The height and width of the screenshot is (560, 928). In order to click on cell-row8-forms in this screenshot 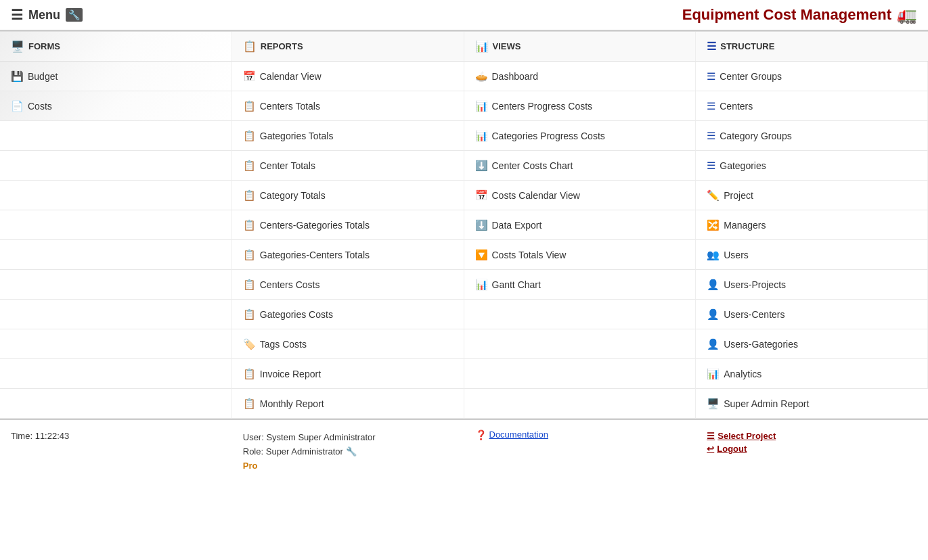, I will do `click(116, 314)`.